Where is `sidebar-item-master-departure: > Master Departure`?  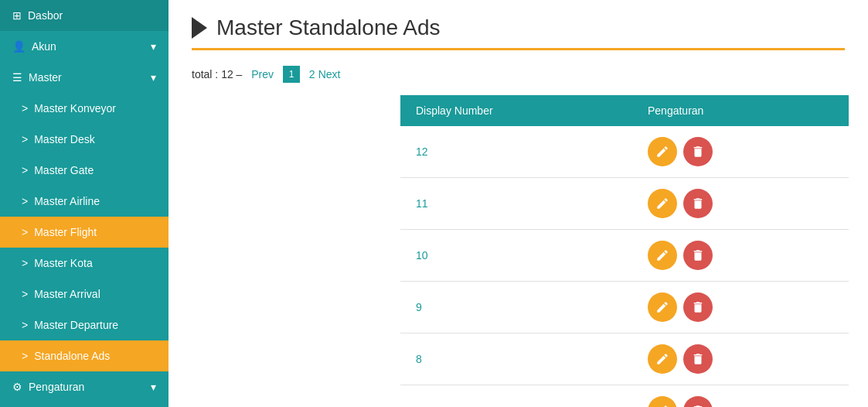
sidebar-item-master-departure: > Master Departure is located at coordinates (84, 325).